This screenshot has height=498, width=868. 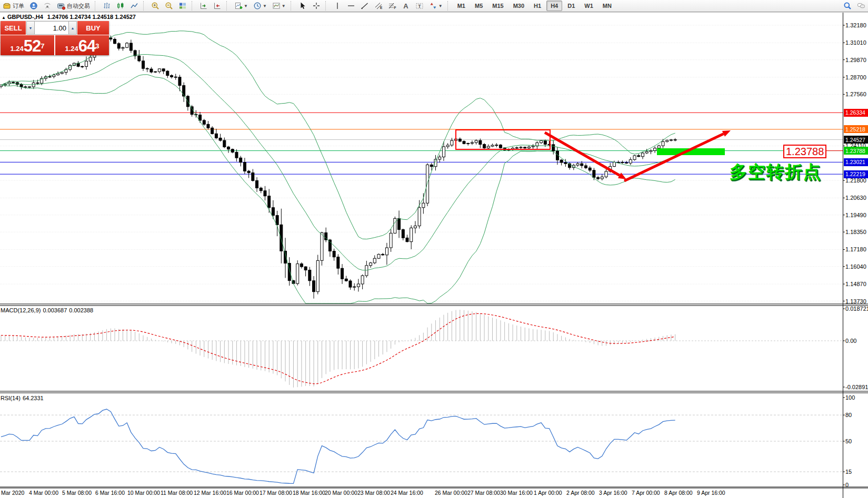 What do you see at coordinates (479, 6) in the screenshot?
I see `timeframe-m5: M5` at bounding box center [479, 6].